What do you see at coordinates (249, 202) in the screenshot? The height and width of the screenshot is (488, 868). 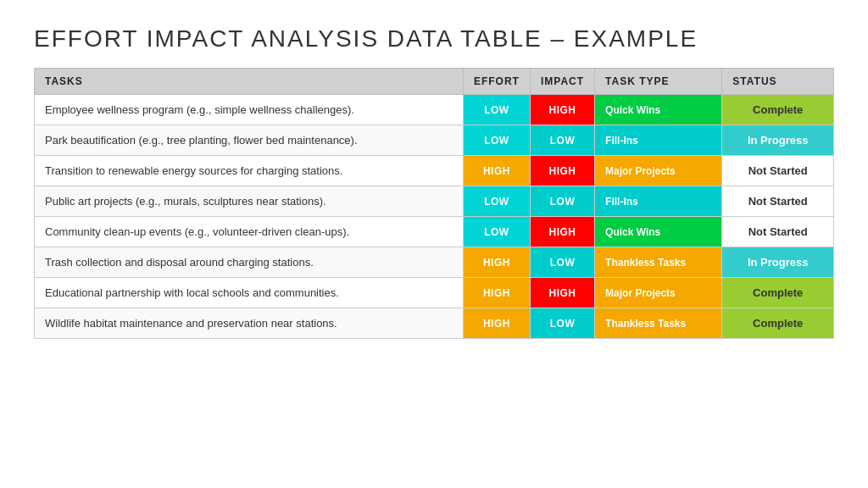 I see `cell-task: Public art projects (e.g., murals, sculp…` at bounding box center [249, 202].